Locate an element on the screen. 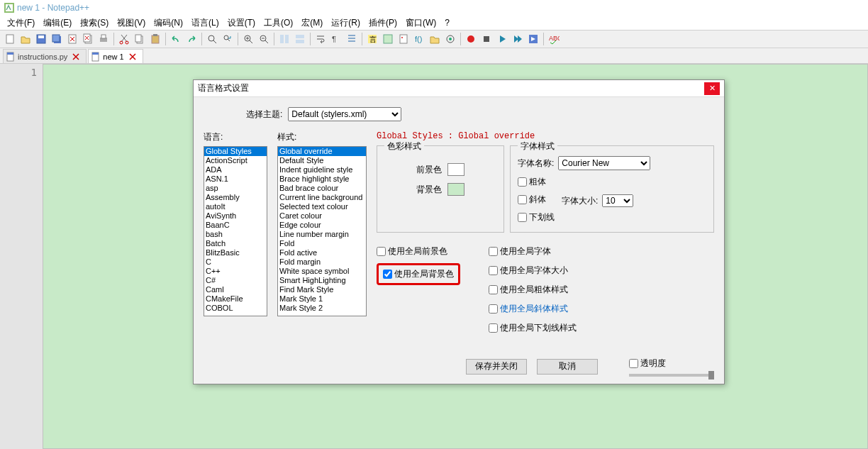 This screenshot has width=868, height=449. doc-list-icon is located at coordinates (404, 39).